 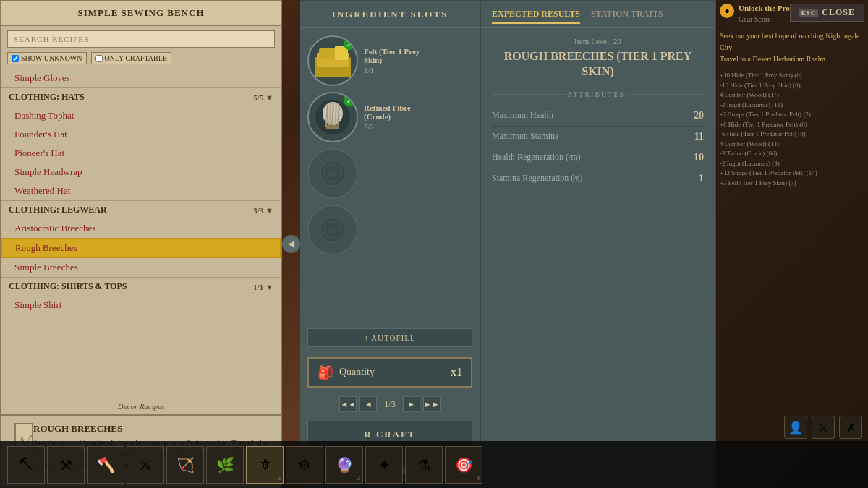 What do you see at coordinates (456, 372) in the screenshot?
I see `quantity-value: x1` at bounding box center [456, 372].